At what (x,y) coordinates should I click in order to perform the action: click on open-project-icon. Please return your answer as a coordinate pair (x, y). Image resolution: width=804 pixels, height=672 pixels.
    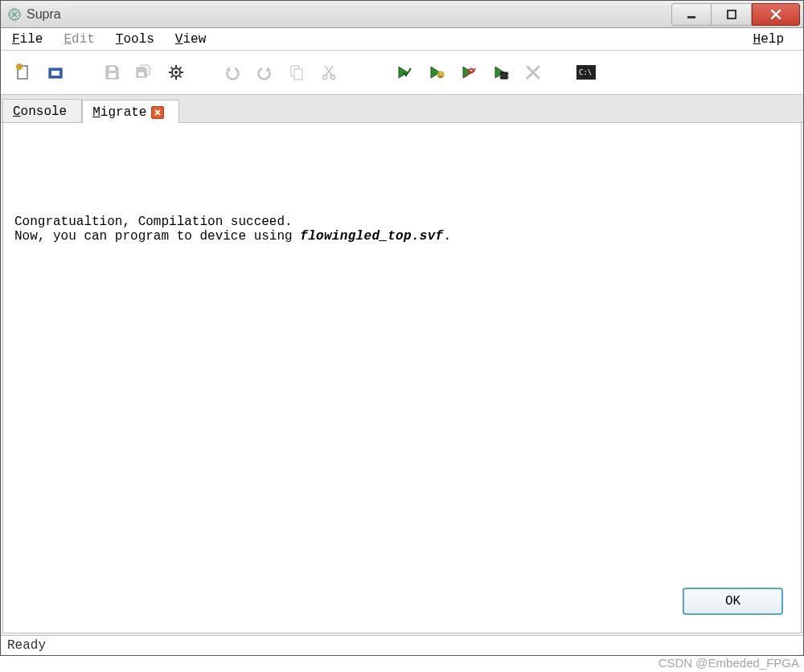
    Looking at the image, I should click on (55, 72).